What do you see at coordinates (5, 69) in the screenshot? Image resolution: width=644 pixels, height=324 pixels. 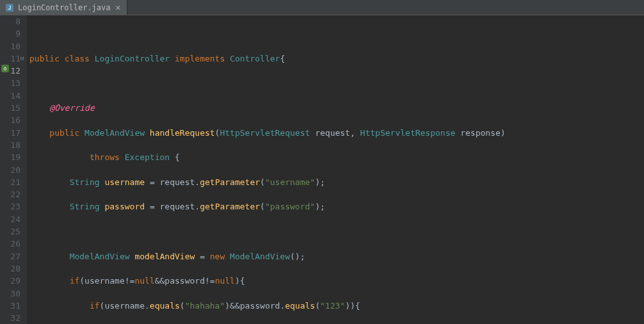 I see `override-icon: o` at bounding box center [5, 69].